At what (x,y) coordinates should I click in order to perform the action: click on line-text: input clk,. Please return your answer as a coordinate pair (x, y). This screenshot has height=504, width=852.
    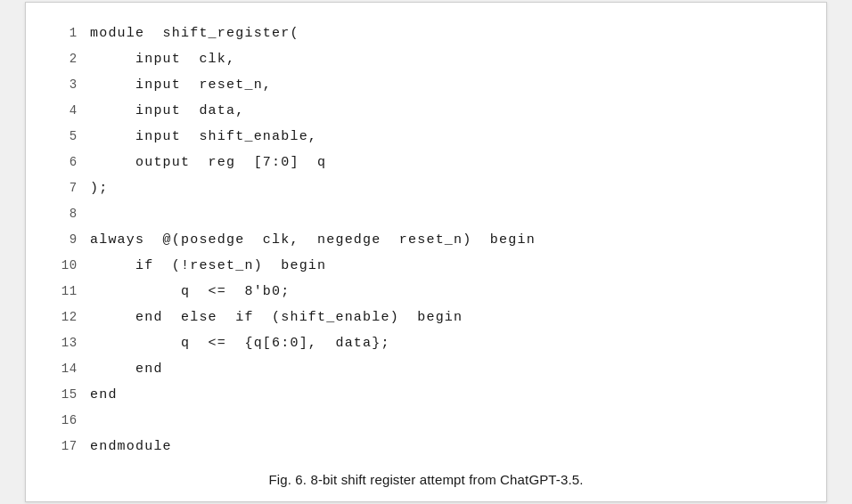
    Looking at the image, I should click on (162, 59).